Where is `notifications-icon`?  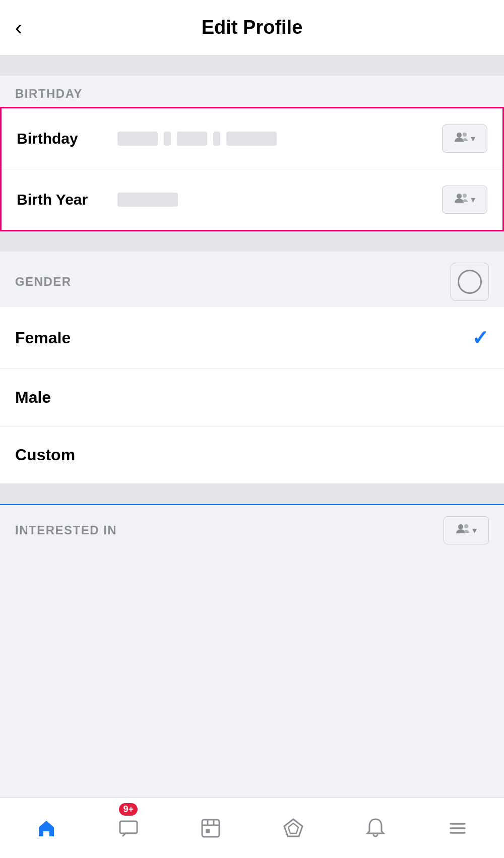
notifications-icon is located at coordinates (375, 828).